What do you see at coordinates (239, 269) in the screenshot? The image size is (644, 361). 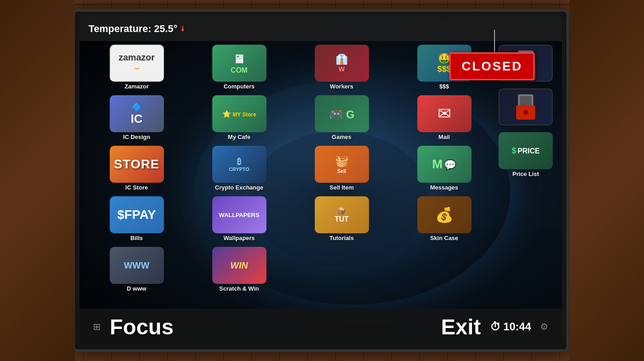 I see `app-scratch-win: WIN Scratch & Win` at bounding box center [239, 269].